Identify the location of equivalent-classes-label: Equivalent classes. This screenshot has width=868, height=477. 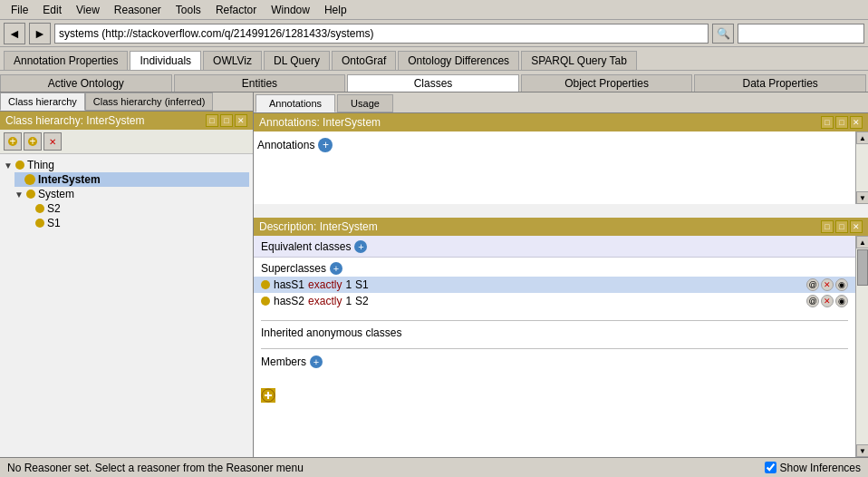
(306, 247).